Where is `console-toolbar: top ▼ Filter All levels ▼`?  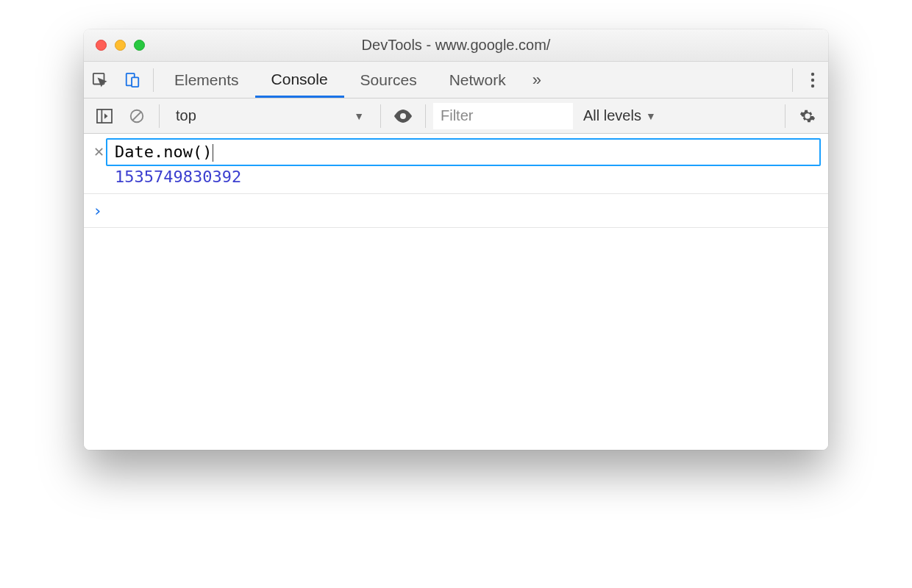
console-toolbar: top ▼ Filter All levels ▼ is located at coordinates (456, 116).